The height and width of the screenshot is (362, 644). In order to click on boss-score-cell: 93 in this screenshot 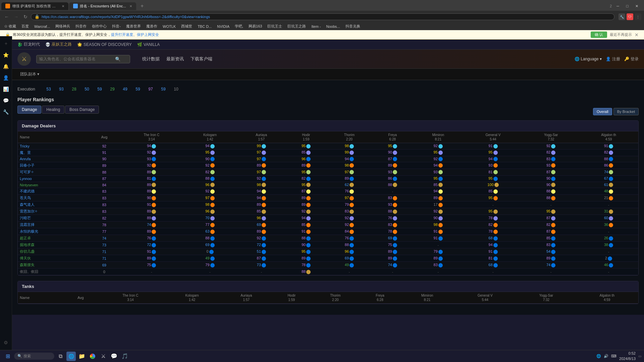, I will do `click(392, 172)`.